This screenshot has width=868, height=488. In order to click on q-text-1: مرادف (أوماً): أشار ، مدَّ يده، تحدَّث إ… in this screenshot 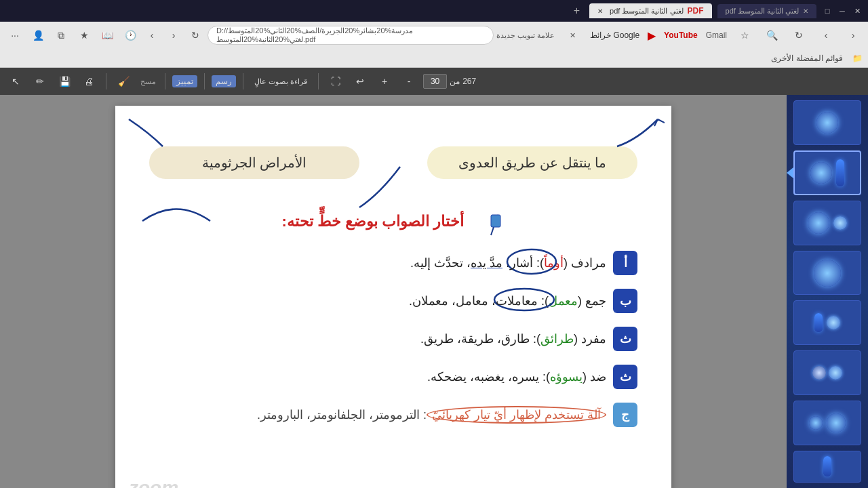, I will do `click(378, 263)`.